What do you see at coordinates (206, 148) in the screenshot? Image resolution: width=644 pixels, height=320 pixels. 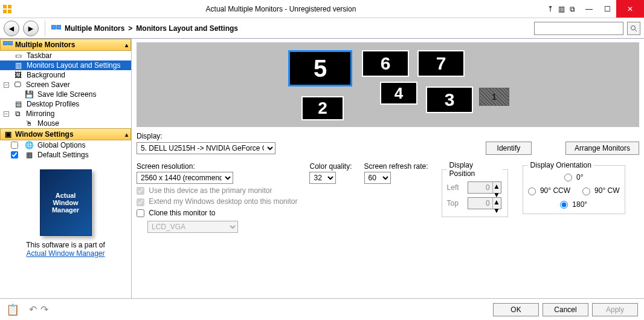 I see `display-select: 5. DELL U2515H -> NVIDIA GeForce GTX 950` at bounding box center [206, 148].